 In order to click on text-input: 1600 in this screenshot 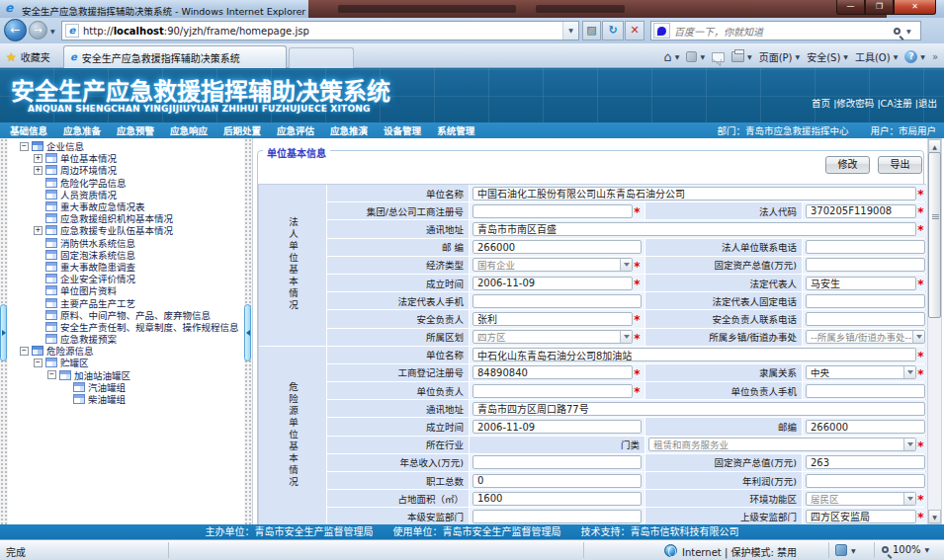, I will do `click(558, 499)`.